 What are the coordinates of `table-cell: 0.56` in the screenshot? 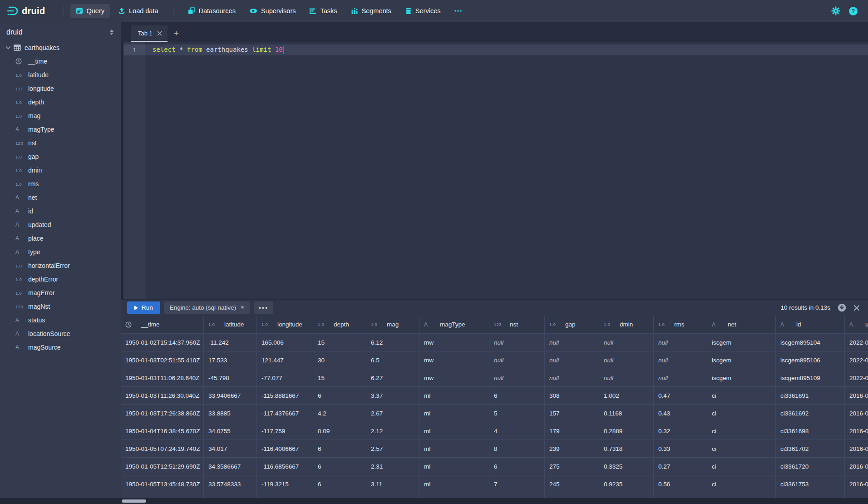 It's located at (681, 484).